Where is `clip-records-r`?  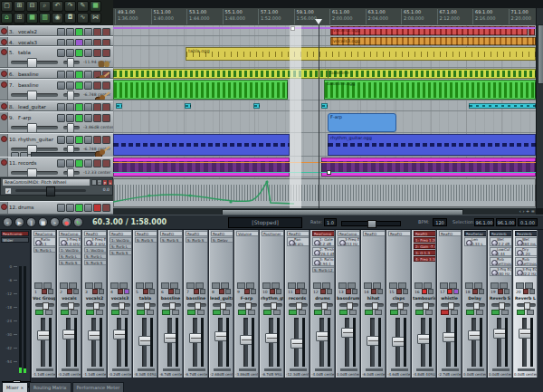 clip-records-r is located at coordinates (429, 167).